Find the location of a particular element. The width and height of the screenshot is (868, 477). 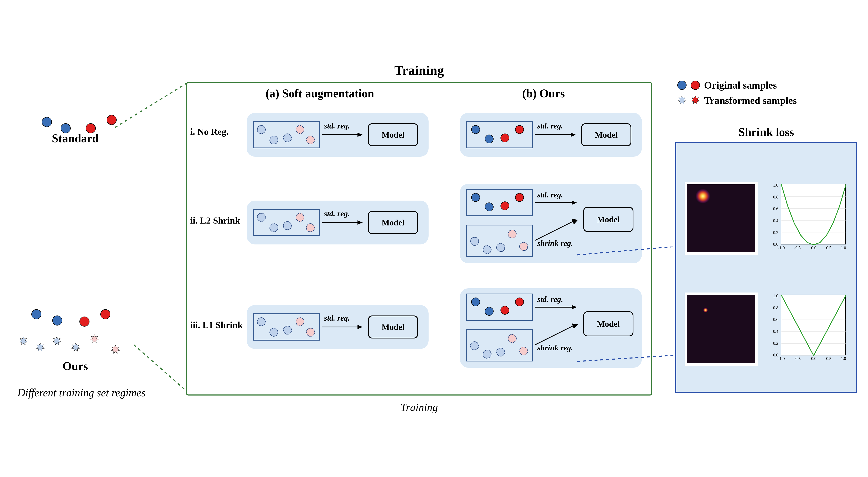

legend-star-blue is located at coordinates (682, 100).